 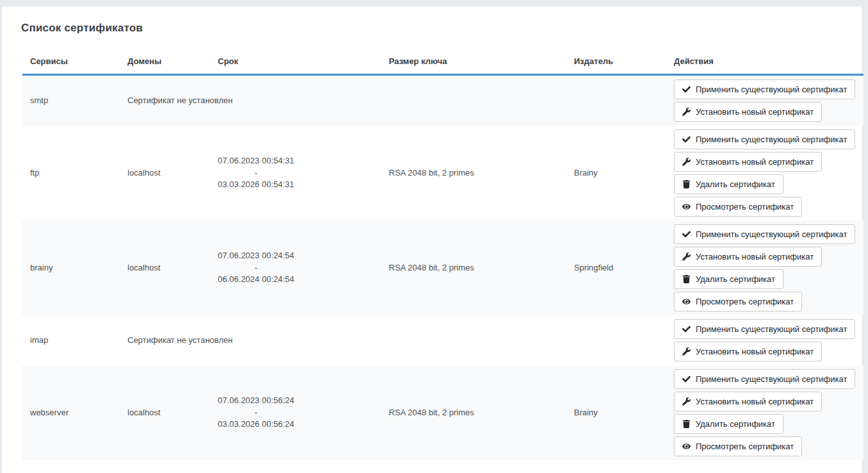 I want to click on column-header-actions: Действия, so click(x=765, y=58).